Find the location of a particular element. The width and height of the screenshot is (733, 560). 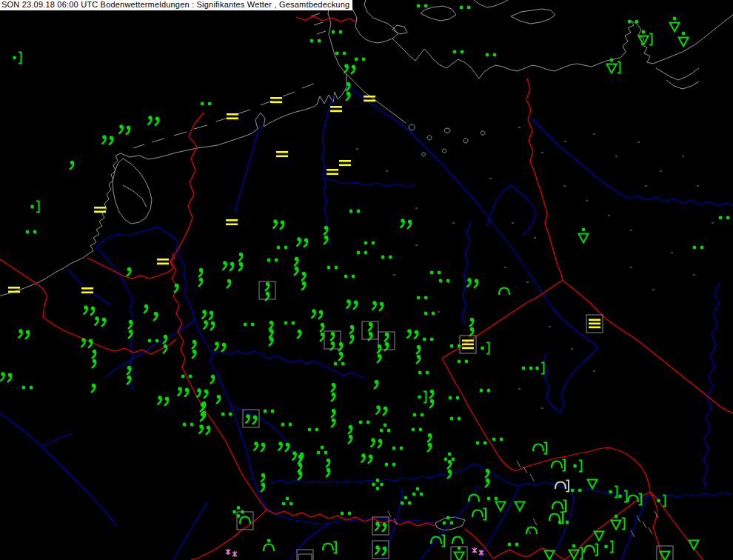

shower-past-hour-icon is located at coordinates (532, 531).